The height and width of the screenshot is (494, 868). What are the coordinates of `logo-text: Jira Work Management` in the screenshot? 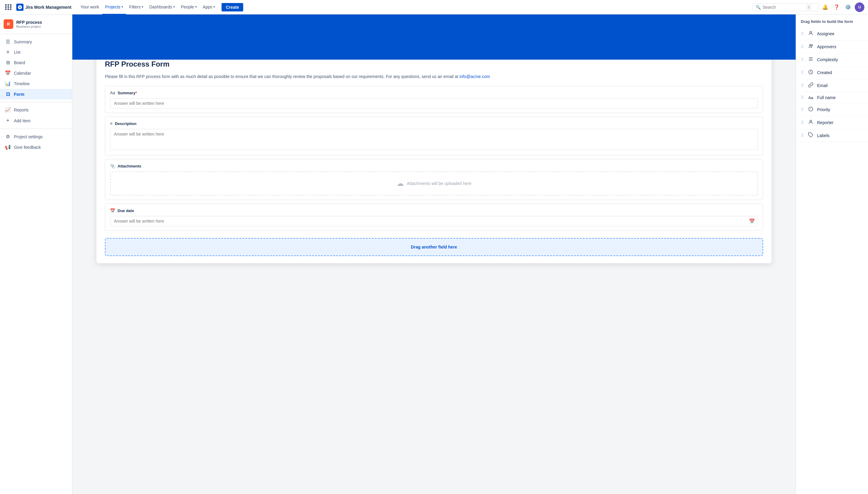 It's located at (48, 7).